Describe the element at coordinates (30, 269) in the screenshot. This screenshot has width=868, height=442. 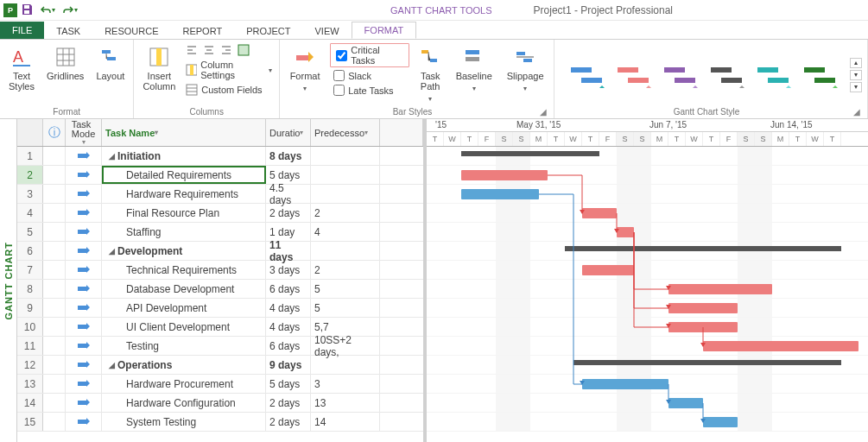
I see `row-number: 7` at that location.